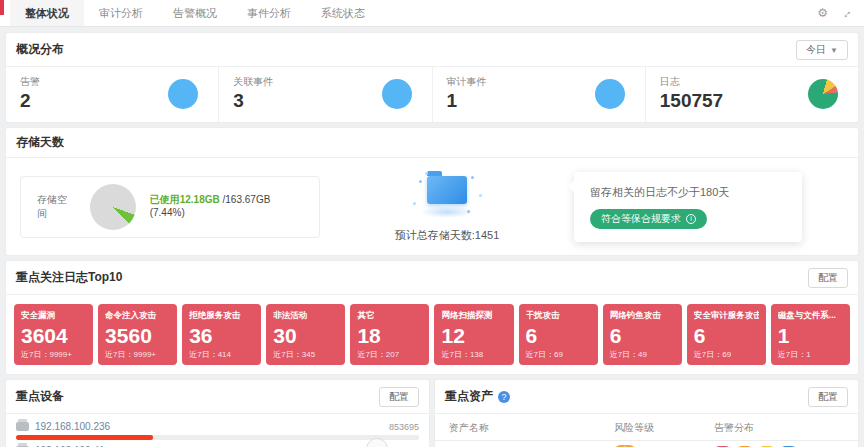 The height and width of the screenshot is (447, 864). I want to click on stat-label: 审计事件, so click(467, 82).